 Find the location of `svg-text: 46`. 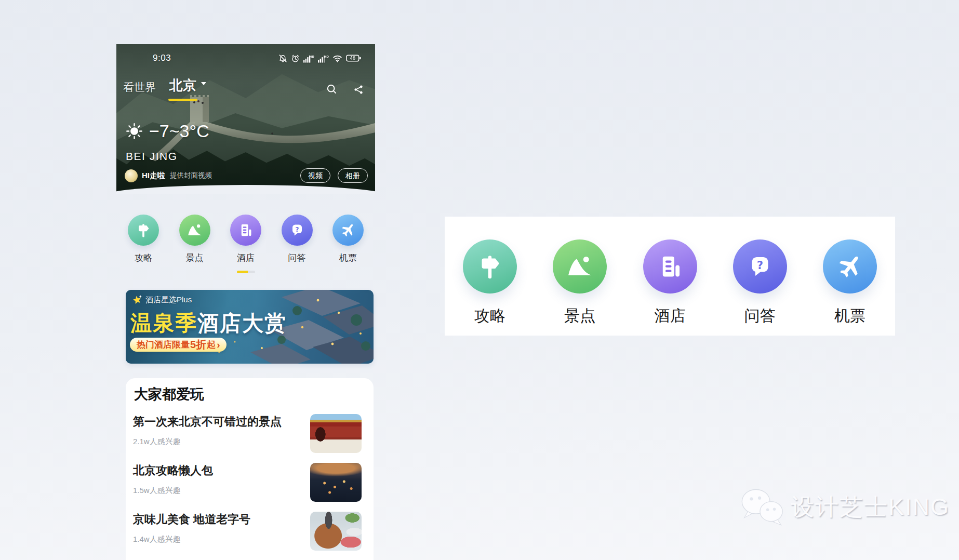

svg-text: 46 is located at coordinates (352, 58).